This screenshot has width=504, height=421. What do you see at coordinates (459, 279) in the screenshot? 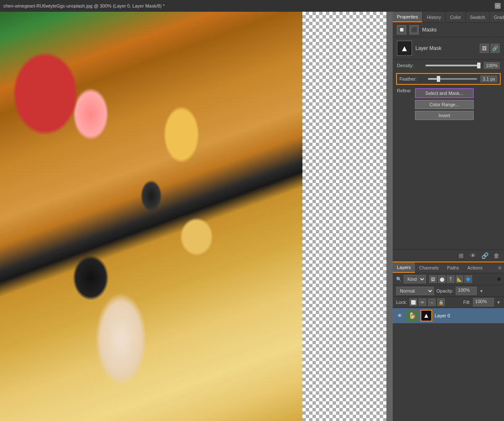
I see `filter-shape-icon: 📐` at bounding box center [459, 279].